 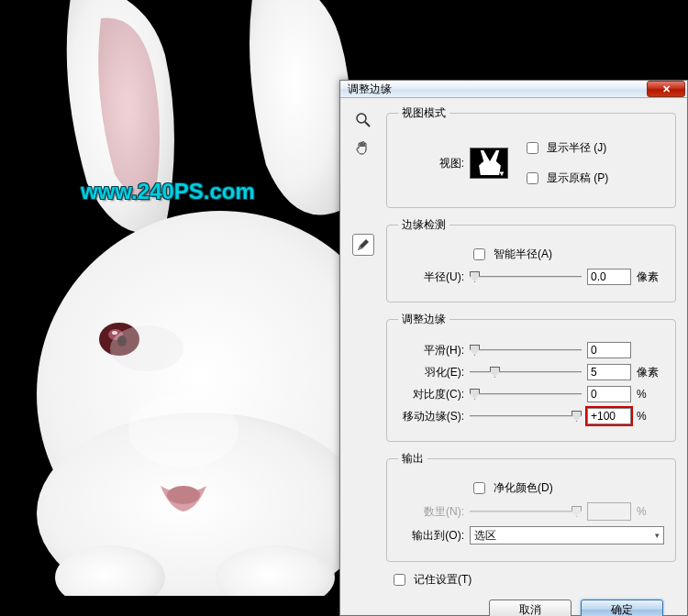 What do you see at coordinates (431, 416) in the screenshot?
I see `shift-edge-label: 移动边缘(S):` at bounding box center [431, 416].